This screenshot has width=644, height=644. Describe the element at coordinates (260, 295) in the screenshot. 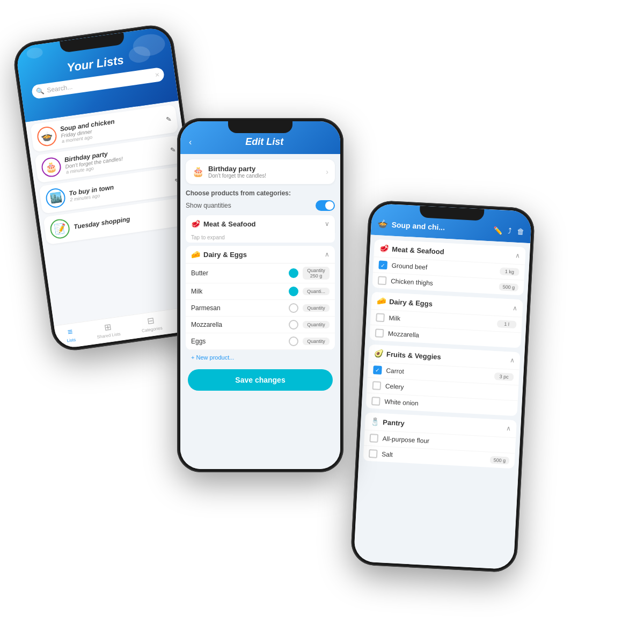

I see `phone-edit-list: ‹ Edit List 🎂 Birthday party Don't forge…` at that location.